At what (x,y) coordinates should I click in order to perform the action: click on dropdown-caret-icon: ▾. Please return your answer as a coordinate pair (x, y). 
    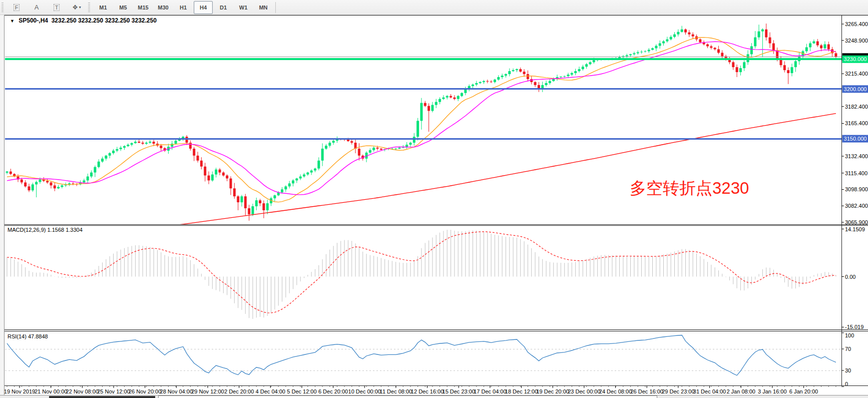
    Looking at the image, I should click on (80, 7).